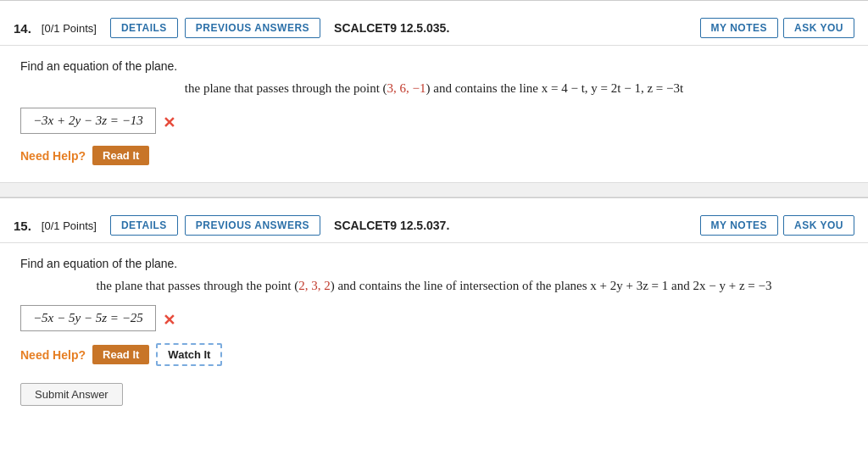  What do you see at coordinates (407, 88) in the screenshot?
I see `problem-14-coords: 3, 6, −1` at bounding box center [407, 88].